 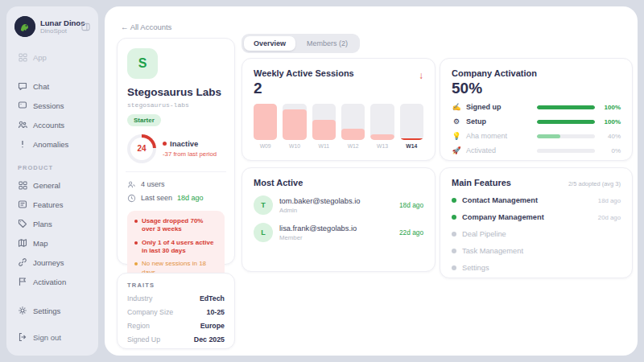 What do you see at coordinates (142, 64) in the screenshot?
I see `company-initial-tile: S` at bounding box center [142, 64].